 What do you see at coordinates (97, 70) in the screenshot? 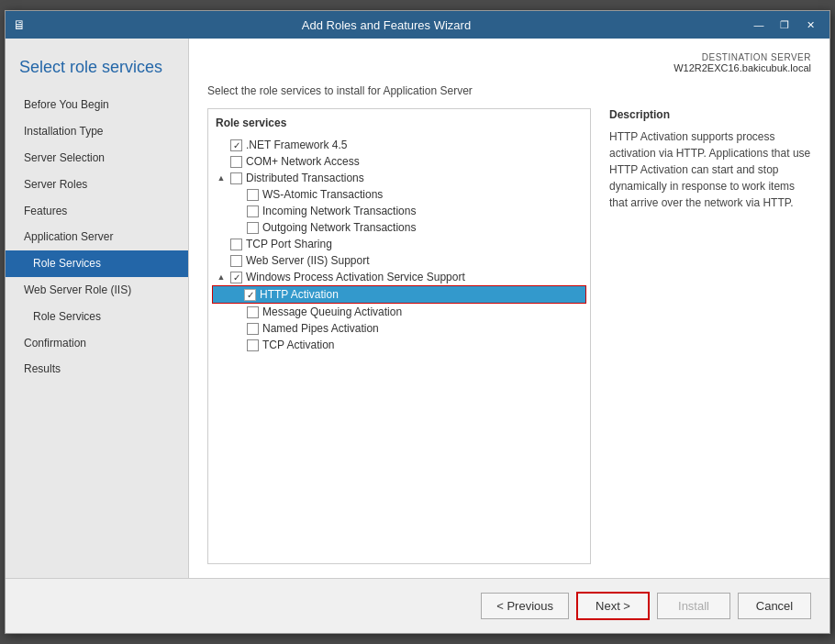
I see `sidebar-heading: Select role services` at bounding box center [97, 70].